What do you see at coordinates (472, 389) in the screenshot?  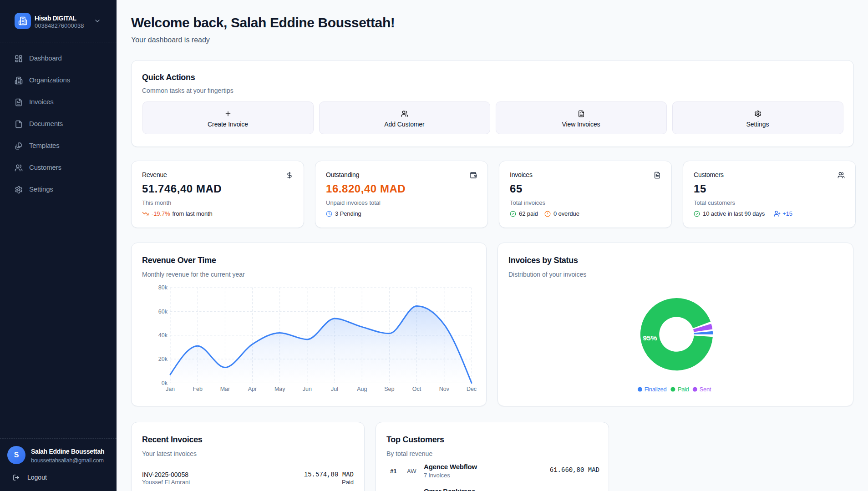 I see `svg-text: Dec` at bounding box center [472, 389].